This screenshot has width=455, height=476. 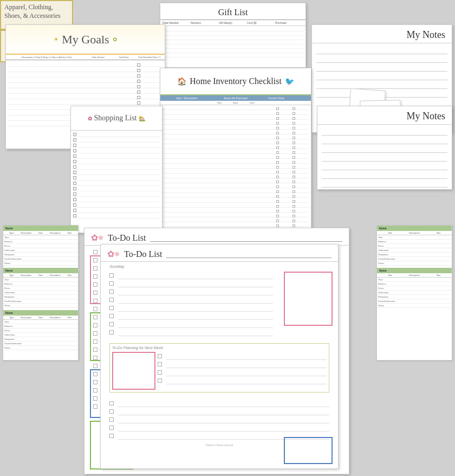 I want to click on gl-col-1: Date Needed, so click(x=177, y=23).